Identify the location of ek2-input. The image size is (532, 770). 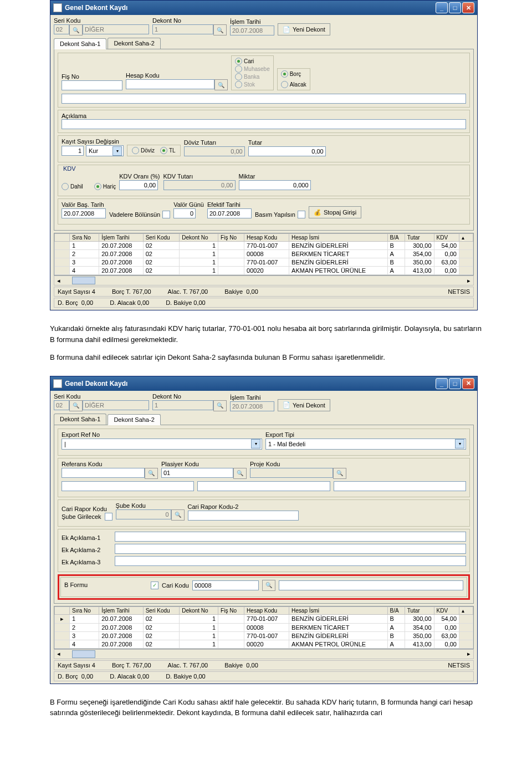
(290, 549).